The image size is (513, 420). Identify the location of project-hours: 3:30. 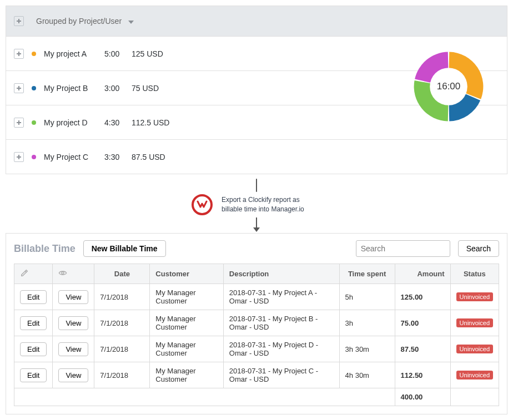
(114, 157).